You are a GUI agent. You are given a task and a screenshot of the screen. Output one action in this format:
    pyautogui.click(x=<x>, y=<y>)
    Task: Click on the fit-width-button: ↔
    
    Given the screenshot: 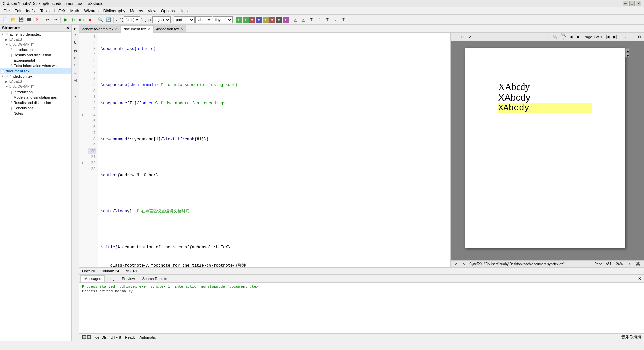 What is the action you would take?
    pyautogui.click(x=625, y=37)
    